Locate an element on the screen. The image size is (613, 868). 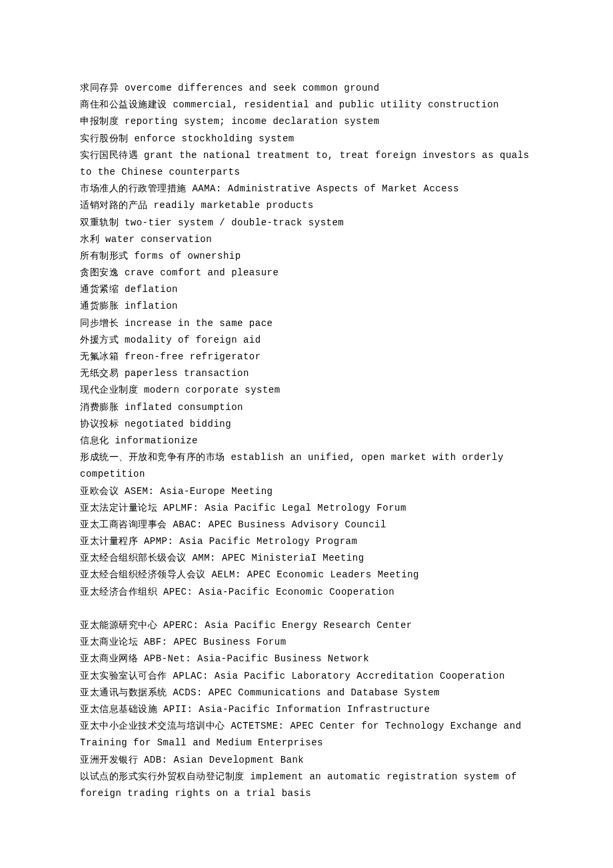
glossary-entry: 市场准人的行政管理措施 AAMA: Administrative Aspects… is located at coordinates (306, 189).